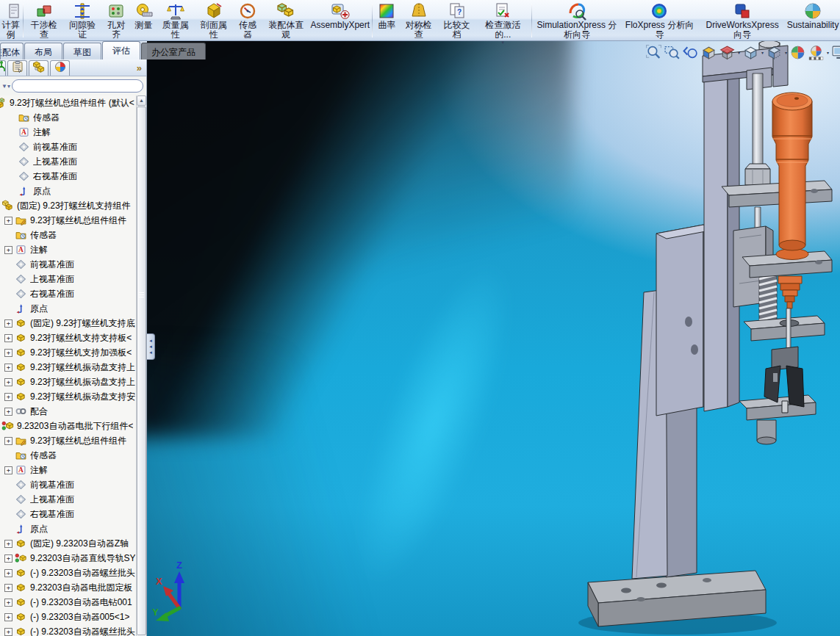 Image resolution: width=840 pixels, height=636 pixels. What do you see at coordinates (457, 21) in the screenshot?
I see `toolbar-button-compare-docs: ?比较文档` at bounding box center [457, 21].